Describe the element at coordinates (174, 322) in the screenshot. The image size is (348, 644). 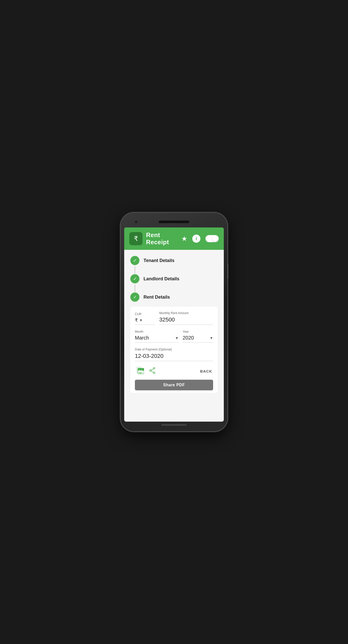
I see `phone-device: ₹ Rent Receipt ★ i ✓ Tenant Details` at that location.